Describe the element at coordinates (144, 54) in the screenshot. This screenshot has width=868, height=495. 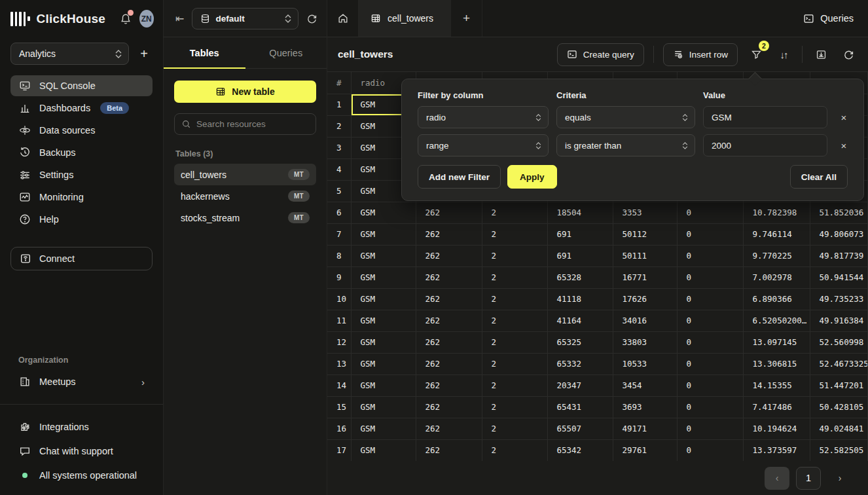
I see `add-service-button: +` at that location.